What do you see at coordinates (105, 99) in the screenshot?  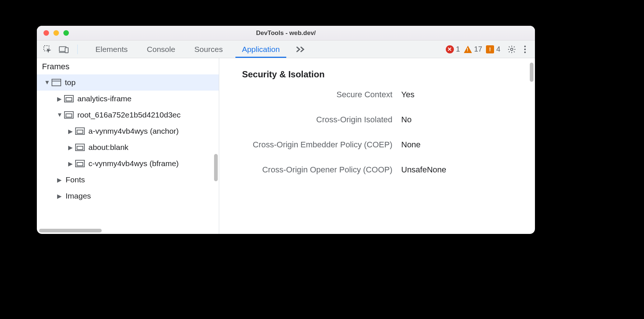 I see `tree-item-label: analytics-iframe` at bounding box center [105, 99].